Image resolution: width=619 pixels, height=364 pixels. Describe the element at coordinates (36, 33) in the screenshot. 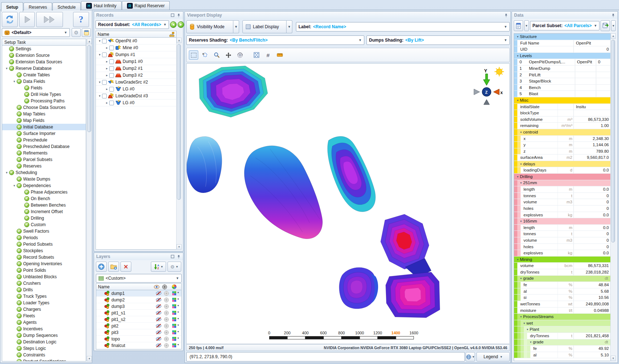

I see `profile-select: <Default> ▼` at that location.